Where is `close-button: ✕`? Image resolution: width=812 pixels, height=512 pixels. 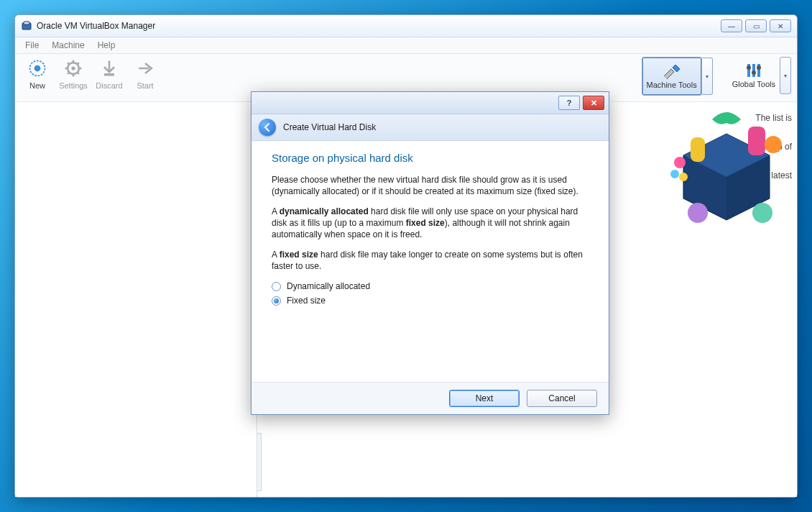 close-button: ✕ is located at coordinates (780, 26).